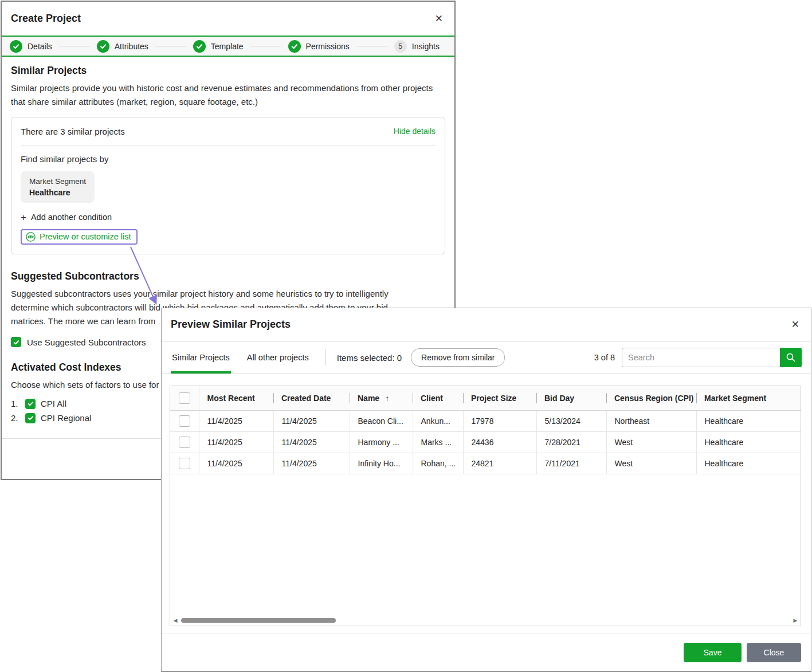  I want to click on cell-project-size: 17978, so click(500, 422).